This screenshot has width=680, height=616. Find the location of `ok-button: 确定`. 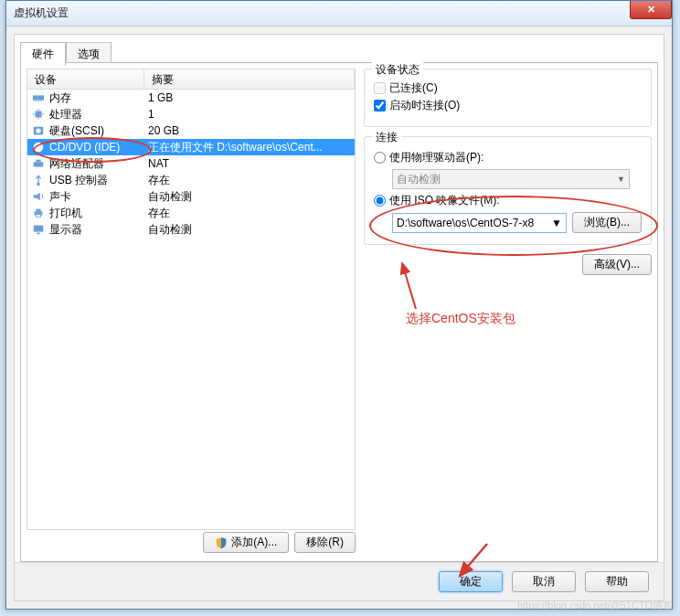

ok-button: 确定 is located at coordinates (471, 581).